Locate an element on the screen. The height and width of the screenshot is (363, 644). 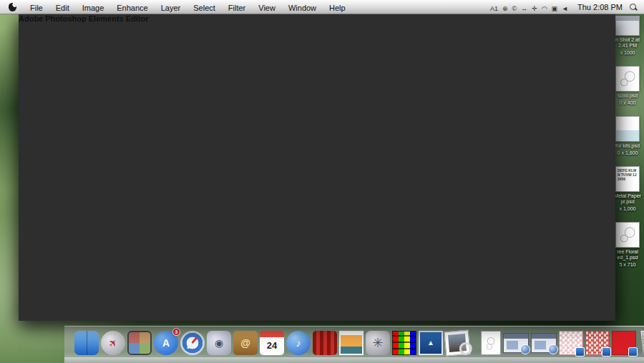
mac-dock: ✈ A 3 ◉ @ 24 ♪ is located at coordinates (354, 344).